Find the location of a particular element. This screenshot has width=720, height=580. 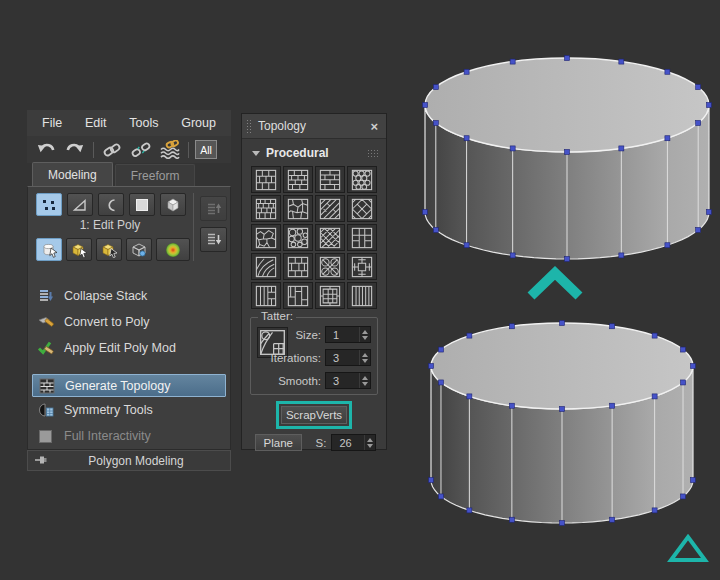

vertex-mode-button is located at coordinates (49, 204).